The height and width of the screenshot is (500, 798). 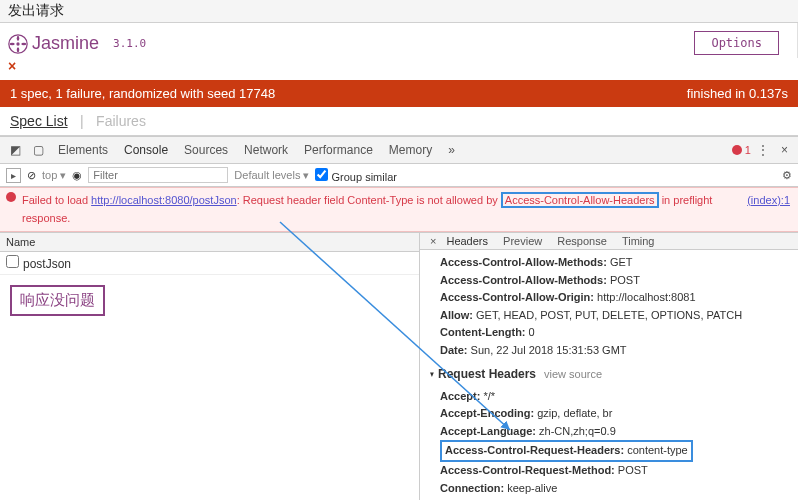 I want to click on request-row: postJson, so click(x=210, y=264).